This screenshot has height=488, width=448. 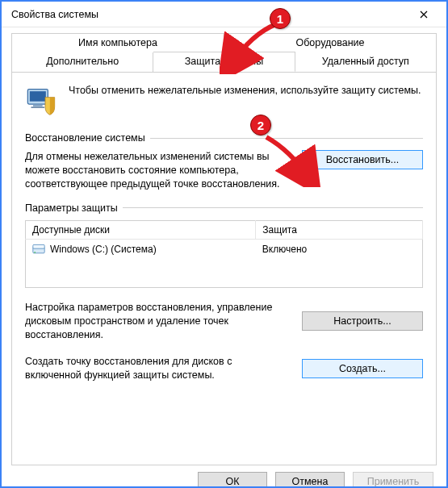 I want to click on drives-table: Доступные диски Защита Windows (C:) (Си, so click(x=224, y=255).